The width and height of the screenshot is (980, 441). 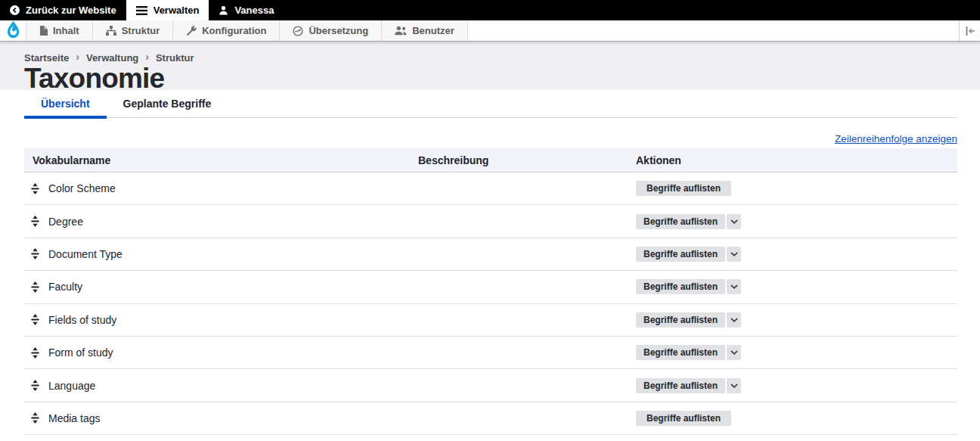 I want to click on vocabulary-name: Faculty, so click(x=65, y=287).